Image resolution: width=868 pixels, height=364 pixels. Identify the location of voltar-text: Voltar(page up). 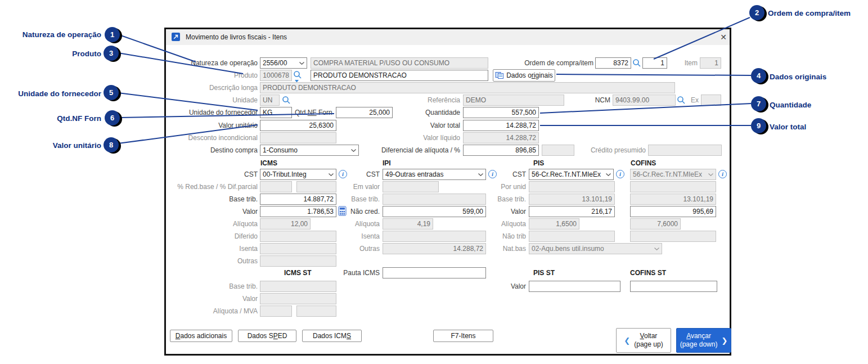
(648, 340).